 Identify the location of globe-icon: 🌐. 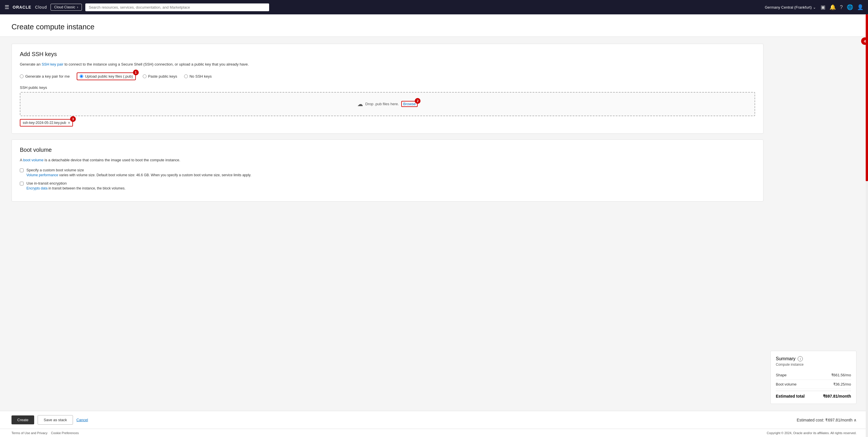
(850, 7).